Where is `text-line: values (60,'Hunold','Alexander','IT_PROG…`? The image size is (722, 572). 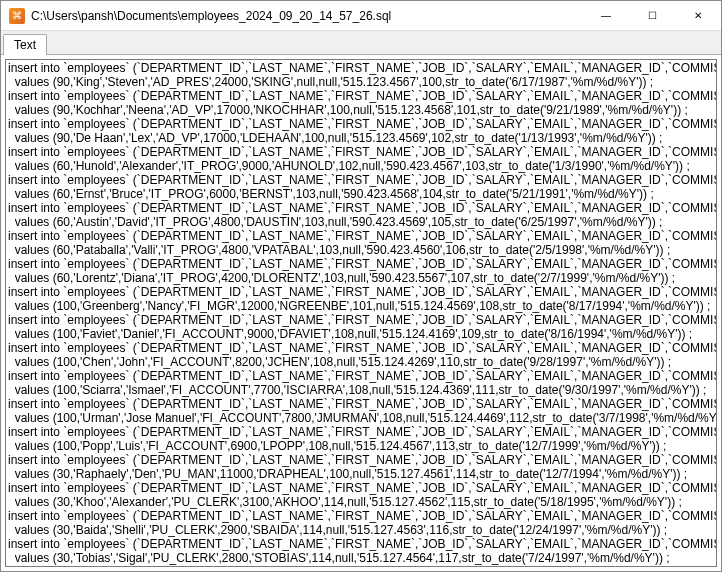
text-line: values (60,'Hunold','Alexander','IT_PROG… is located at coordinates (361, 166).